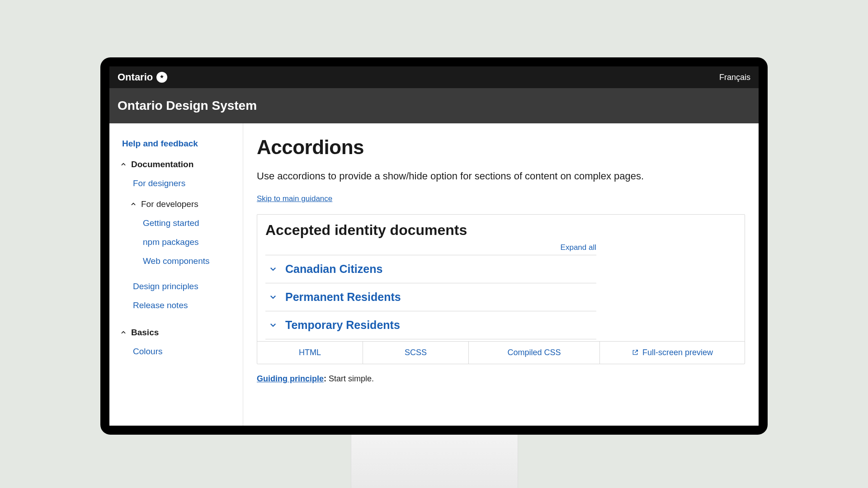  I want to click on sidebar-section-label: For developers, so click(170, 204).